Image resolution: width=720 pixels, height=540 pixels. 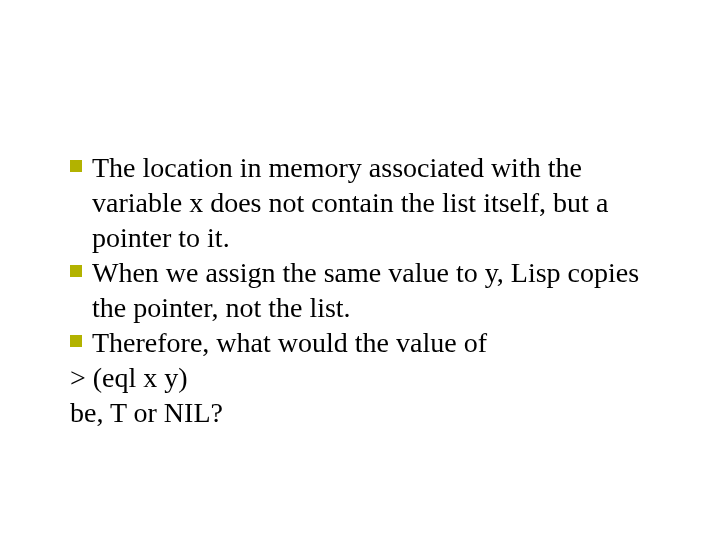 I want to click on question-line: be, T or NIL?, so click(x=365, y=412).